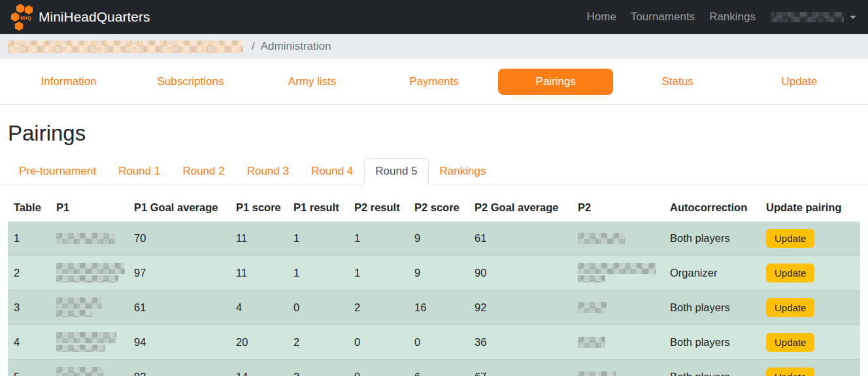 The image size is (868, 376). I want to click on pairing-row: 1701111961Both playersUpdate, so click(434, 239).